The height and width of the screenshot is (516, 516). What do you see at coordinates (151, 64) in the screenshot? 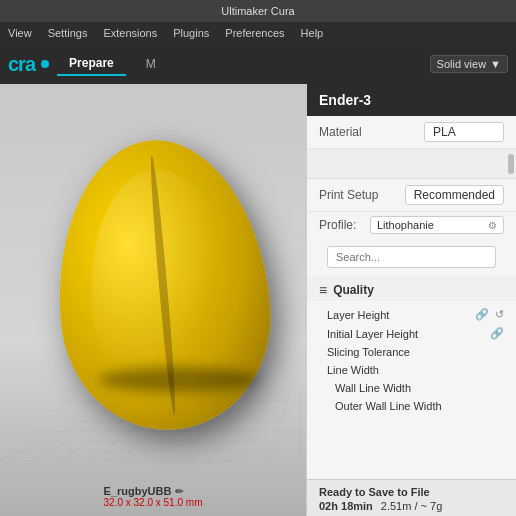
I see `tab-monitor: M` at bounding box center [151, 64].